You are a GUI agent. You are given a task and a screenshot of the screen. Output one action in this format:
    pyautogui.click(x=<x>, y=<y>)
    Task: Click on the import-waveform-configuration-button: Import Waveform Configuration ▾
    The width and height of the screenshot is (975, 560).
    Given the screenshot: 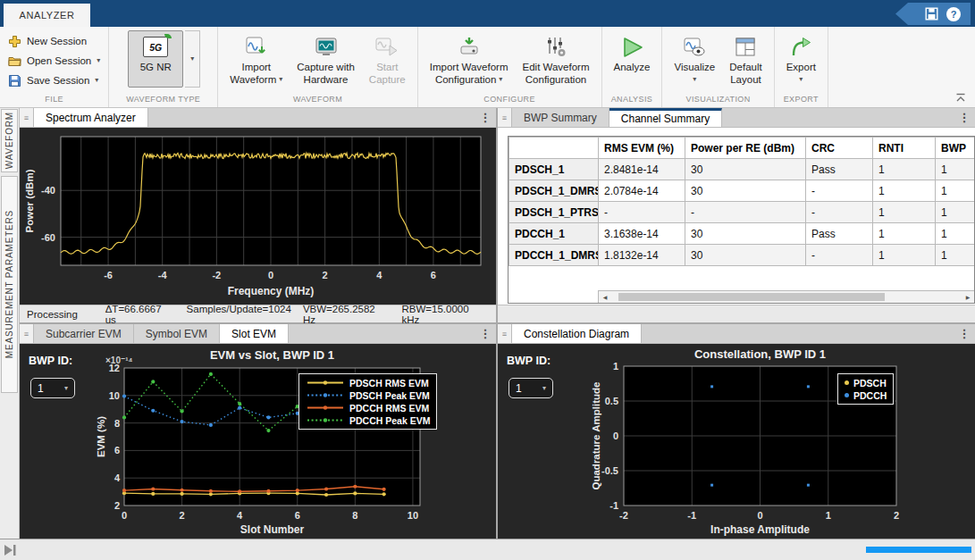 What is the action you would take?
    pyautogui.click(x=469, y=57)
    